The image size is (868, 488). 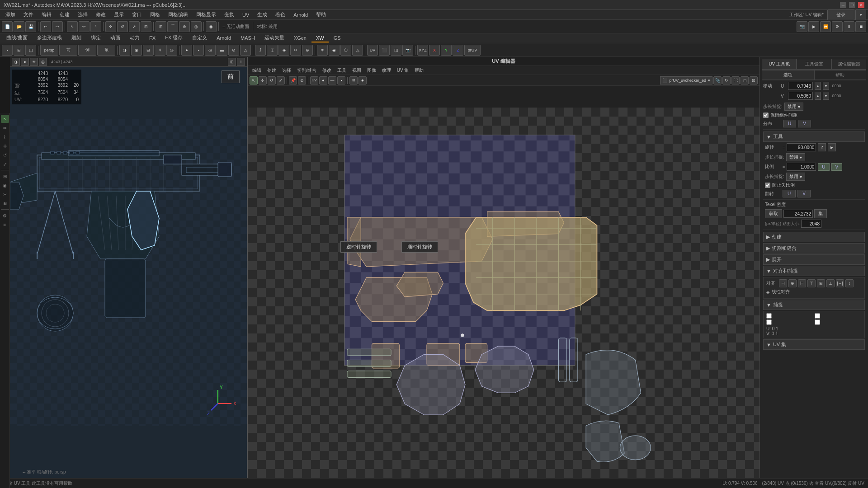 I want to click on login-button: 登录, so click(x=841, y=15).